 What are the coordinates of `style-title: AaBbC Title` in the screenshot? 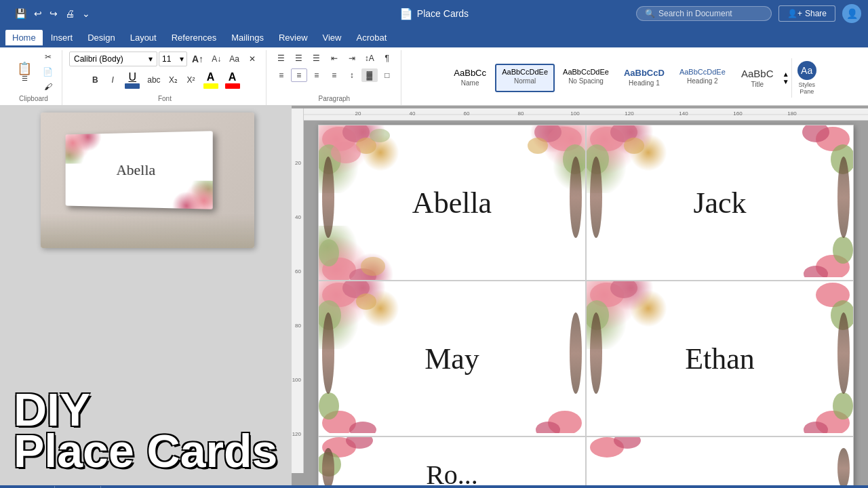 It's located at (757, 78).